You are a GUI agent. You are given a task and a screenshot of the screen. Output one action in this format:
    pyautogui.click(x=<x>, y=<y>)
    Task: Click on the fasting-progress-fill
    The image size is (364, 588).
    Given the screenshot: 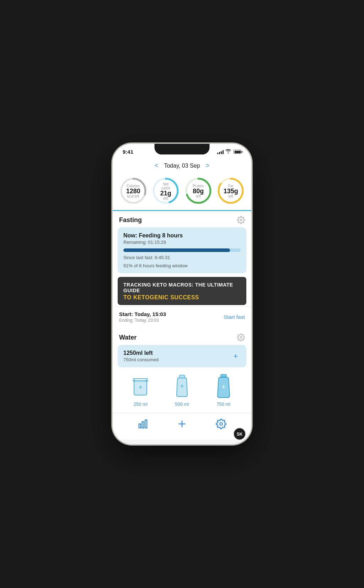 What is the action you would take?
    pyautogui.click(x=177, y=250)
    